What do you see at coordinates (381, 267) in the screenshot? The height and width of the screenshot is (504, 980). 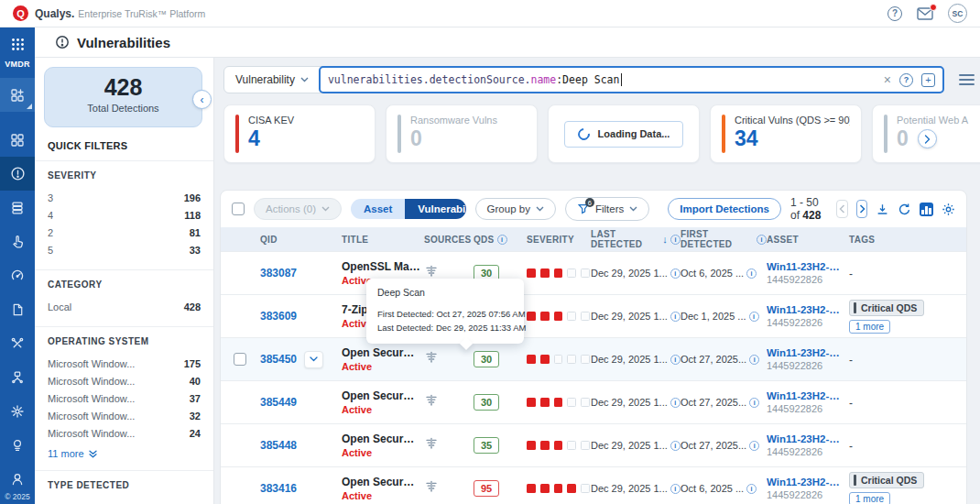 I see `vuln-title: OpenSSL Man In ...` at bounding box center [381, 267].